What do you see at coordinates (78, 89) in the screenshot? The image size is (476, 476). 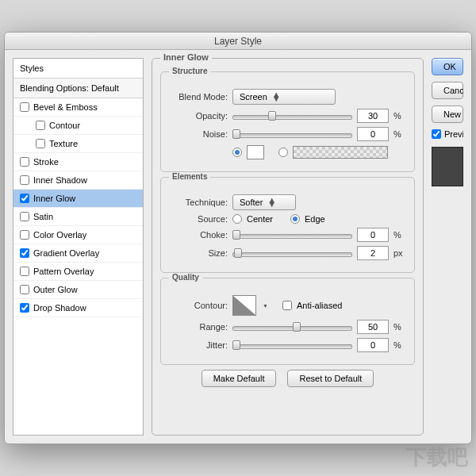 I see `sidebar-blending-options: Blending Options: Default` at bounding box center [78, 89].